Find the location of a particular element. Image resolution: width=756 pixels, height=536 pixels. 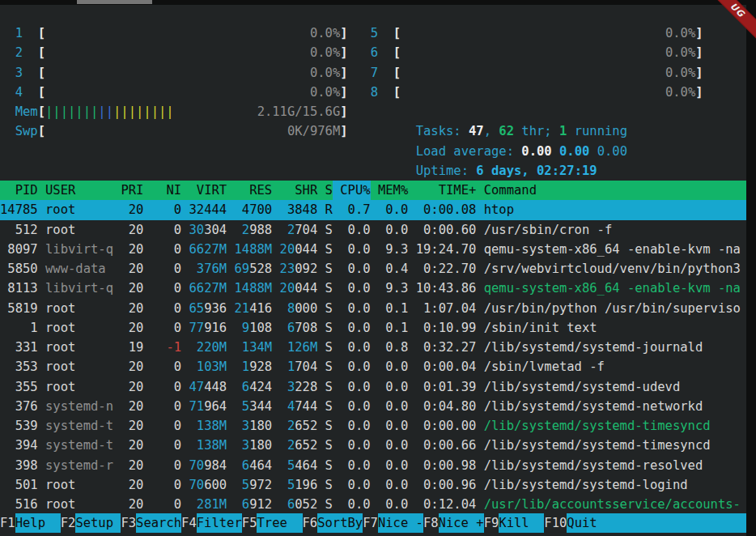

process-row-501: 501root2007060059725196S0.00.00:00.96/li… is located at coordinates (373, 485).